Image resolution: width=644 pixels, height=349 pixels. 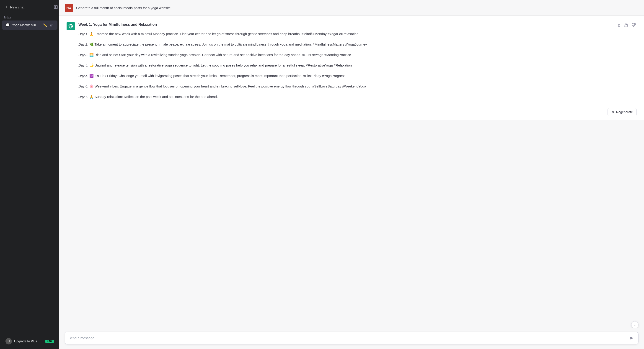 What do you see at coordinates (15, 7) in the screenshot?
I see `new-chat-button: + New chat` at bounding box center [15, 7].